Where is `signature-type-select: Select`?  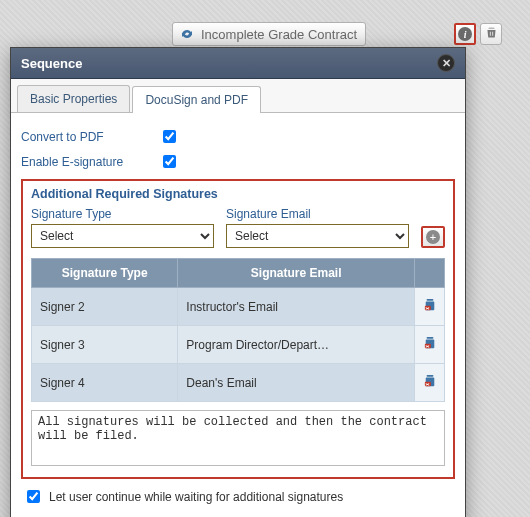 signature-type-select: Select is located at coordinates (122, 236).